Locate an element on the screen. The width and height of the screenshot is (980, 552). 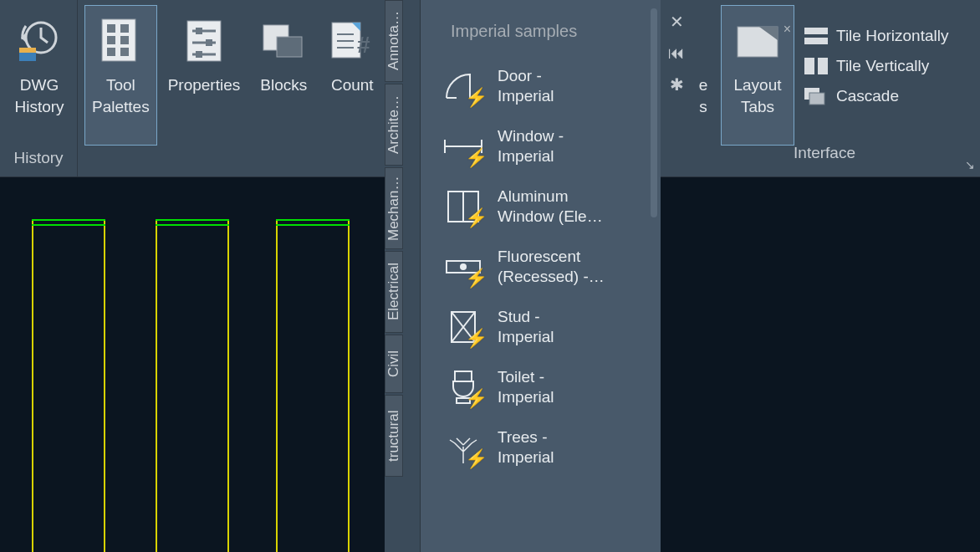
palette-tabstrip: Annota… Archite… Mechan… Electrical Civi… is located at coordinates (402, 276).